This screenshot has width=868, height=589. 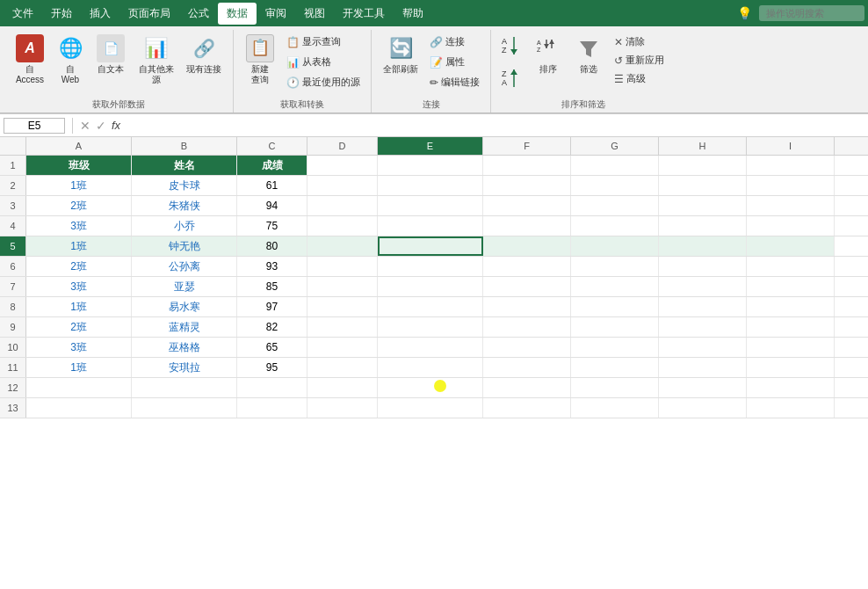 I want to click on cell-i12, so click(x=791, y=388).